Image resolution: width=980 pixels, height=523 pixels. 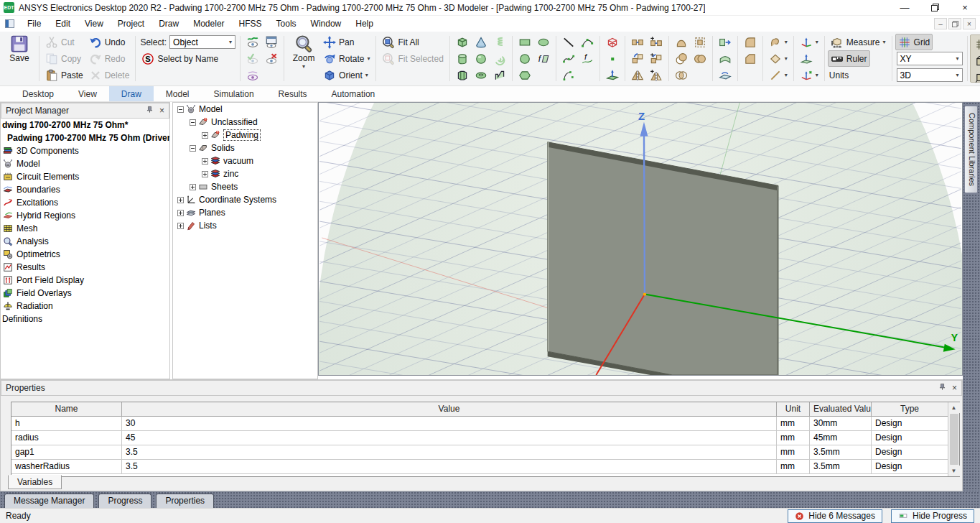 What do you see at coordinates (304, 52) in the screenshot?
I see `zoom-button: Zoom▾` at bounding box center [304, 52].